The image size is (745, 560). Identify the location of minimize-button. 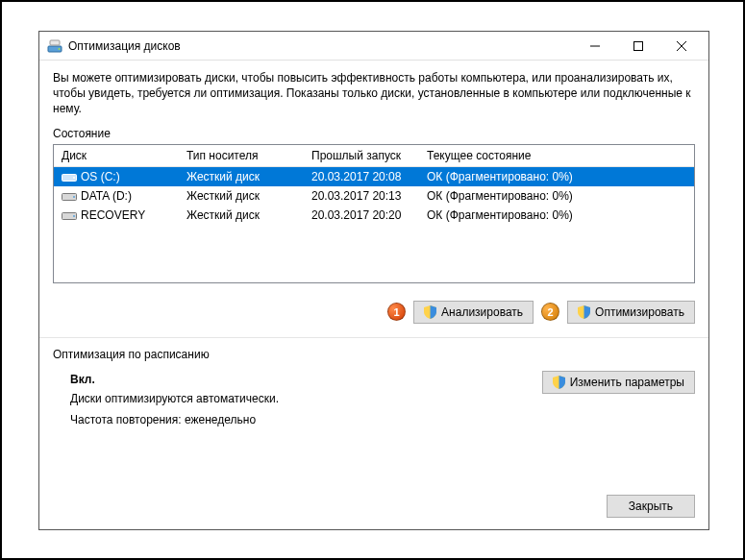
(594, 46).